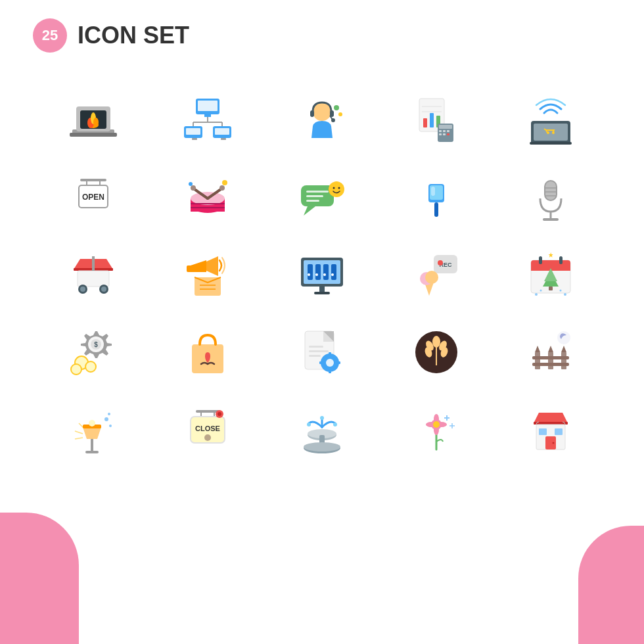 This screenshot has height=644, width=644. What do you see at coordinates (436, 120) in the screenshot?
I see `report-icon` at bounding box center [436, 120].